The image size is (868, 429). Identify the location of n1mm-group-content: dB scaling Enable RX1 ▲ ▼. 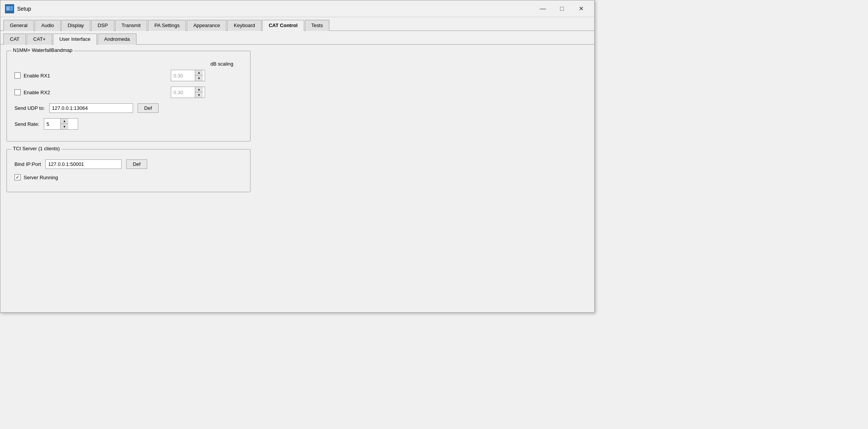
(128, 95).